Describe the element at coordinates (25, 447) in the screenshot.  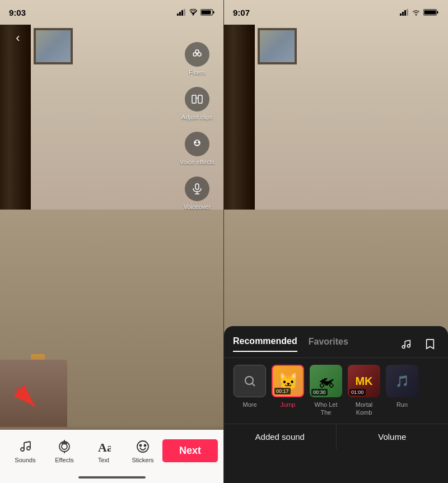
I see `sounds-icon` at that location.